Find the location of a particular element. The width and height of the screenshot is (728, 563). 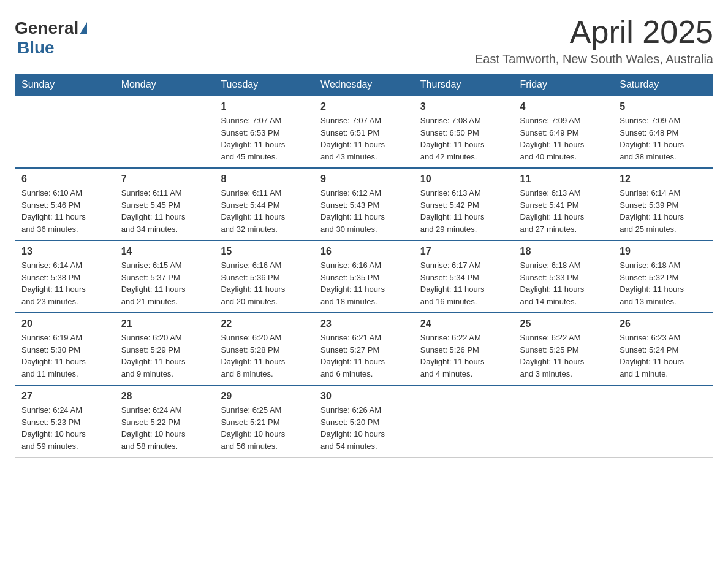

calendar-cell: 27Sunrise: 6:24 AMSunset: 5:23 PMDayligh… is located at coordinates (65, 421).